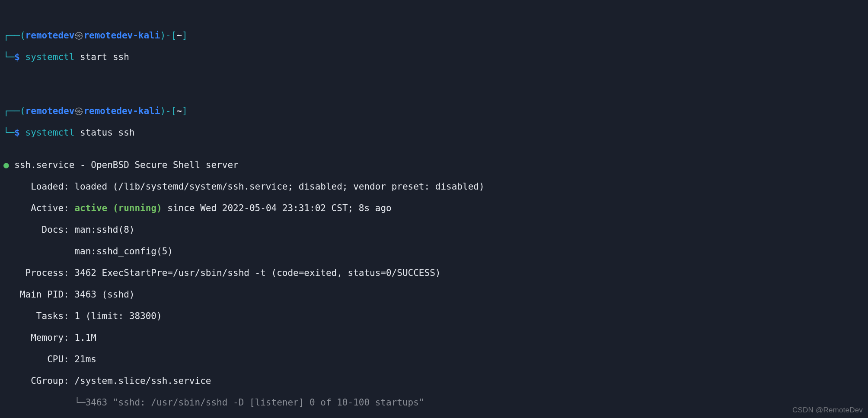 The height and width of the screenshot is (418, 868). Describe the element at coordinates (434, 359) in the screenshot. I see `status-cpu: CPU: 21ms` at that location.